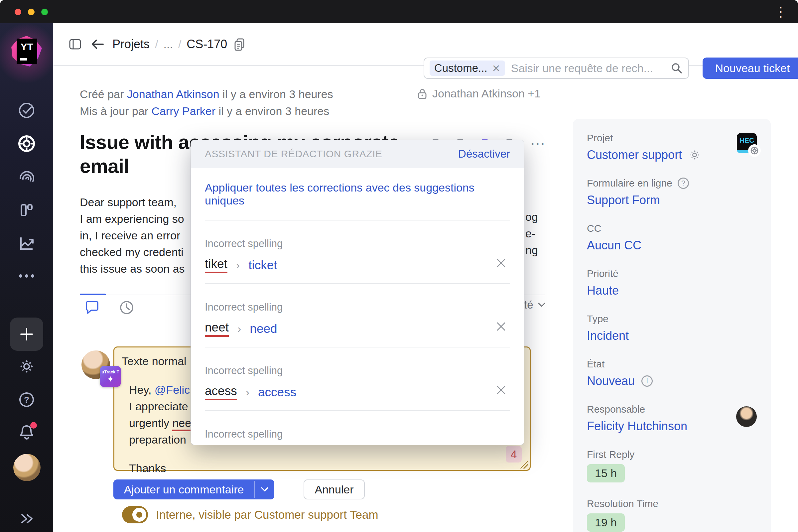 The image size is (798, 532). I want to click on close-window-button, so click(18, 12).